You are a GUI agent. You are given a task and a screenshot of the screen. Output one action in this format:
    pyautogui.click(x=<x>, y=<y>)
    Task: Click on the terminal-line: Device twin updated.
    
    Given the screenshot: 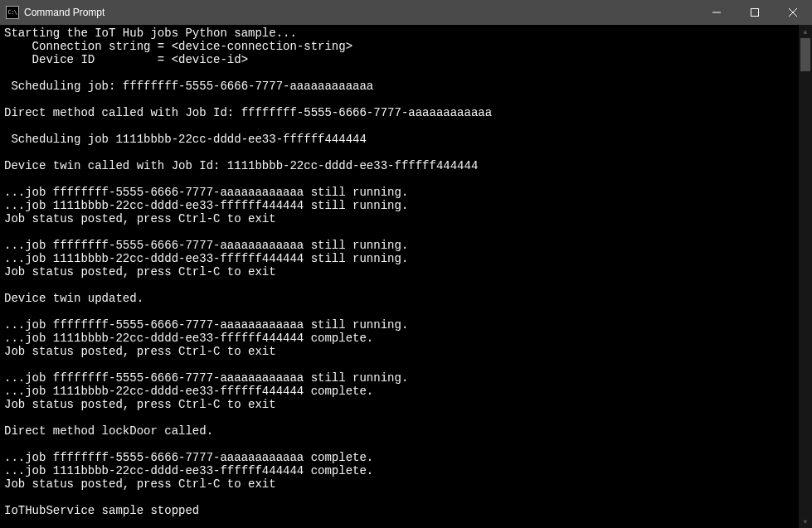 What is the action you would take?
    pyautogui.click(x=408, y=298)
    